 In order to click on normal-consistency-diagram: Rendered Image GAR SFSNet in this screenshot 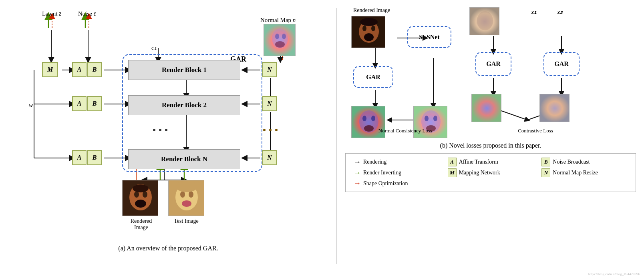, I will do `click(407, 72)`.